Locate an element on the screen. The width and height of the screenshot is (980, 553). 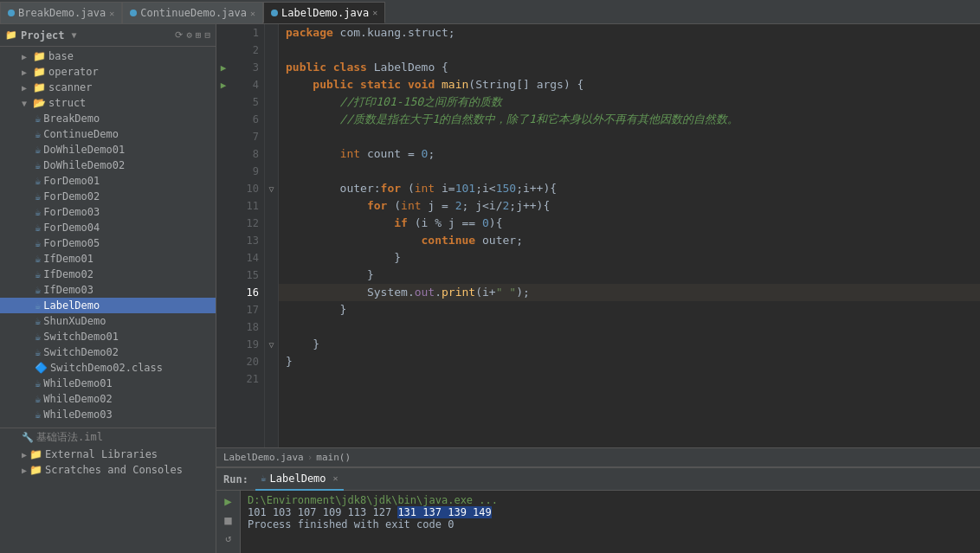
sidebar-expand-icon: ⊞ is located at coordinates (199, 35).